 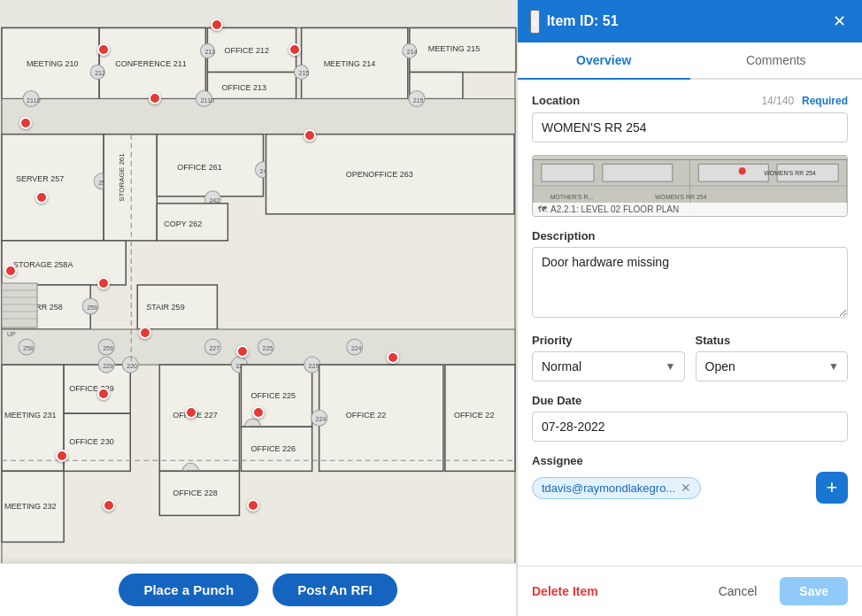 I want to click on svg-text: 212, so click(x=100, y=73).